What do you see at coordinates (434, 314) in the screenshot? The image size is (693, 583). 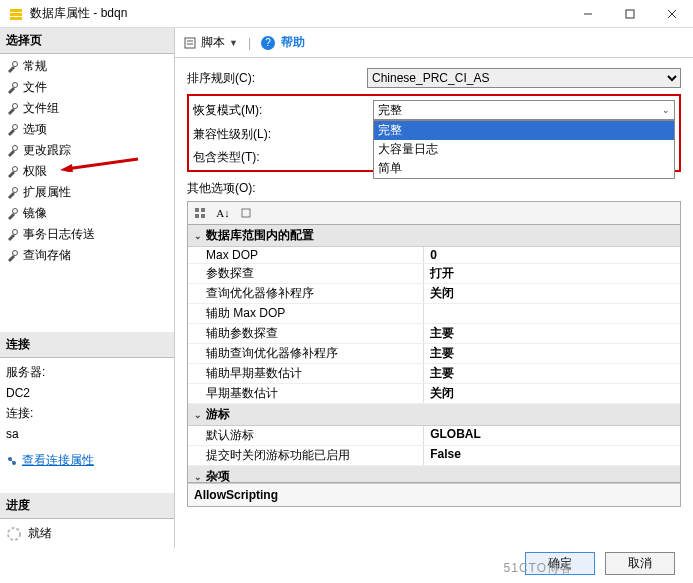 I see `property-row: 辅助 Max DOP` at bounding box center [434, 314].